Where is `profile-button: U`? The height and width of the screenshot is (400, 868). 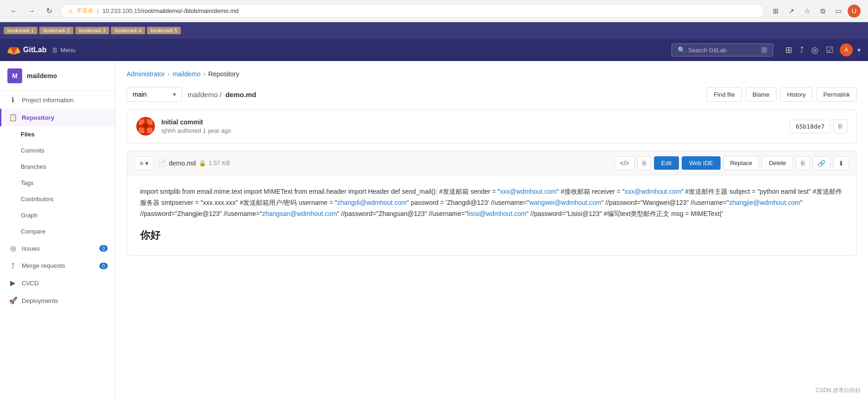
profile-button: U is located at coordinates (854, 11).